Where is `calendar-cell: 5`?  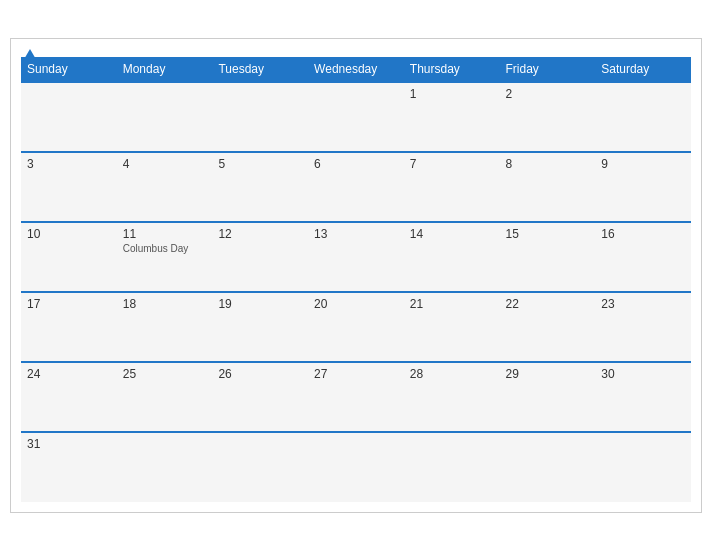
calendar-cell: 5 is located at coordinates (260, 187).